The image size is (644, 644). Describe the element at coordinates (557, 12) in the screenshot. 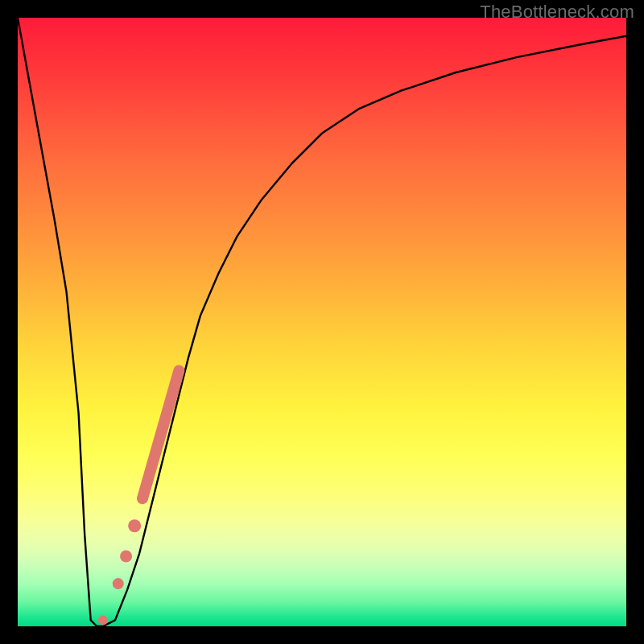

I see `watermark-text: TheBottleneck.com` at that location.